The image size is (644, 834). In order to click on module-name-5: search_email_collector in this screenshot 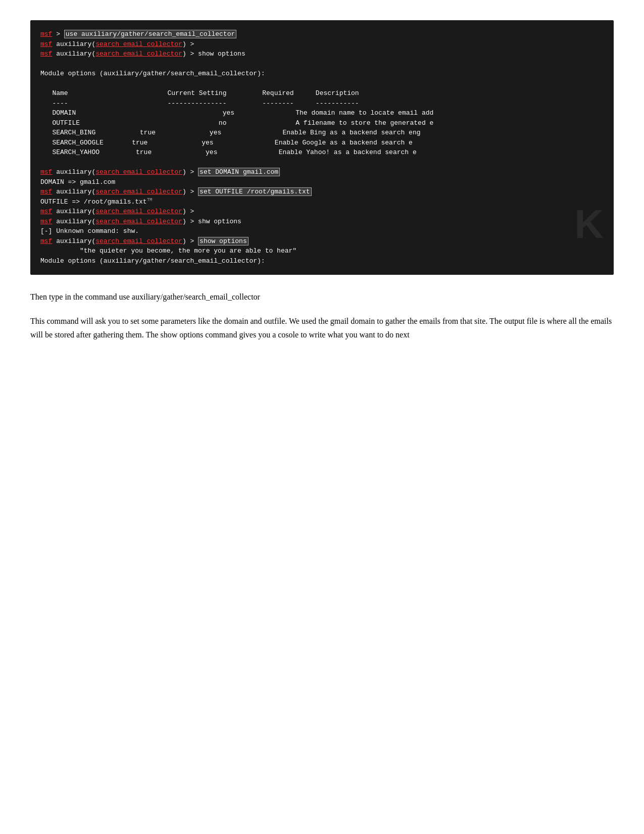, I will do `click(139, 192)`.